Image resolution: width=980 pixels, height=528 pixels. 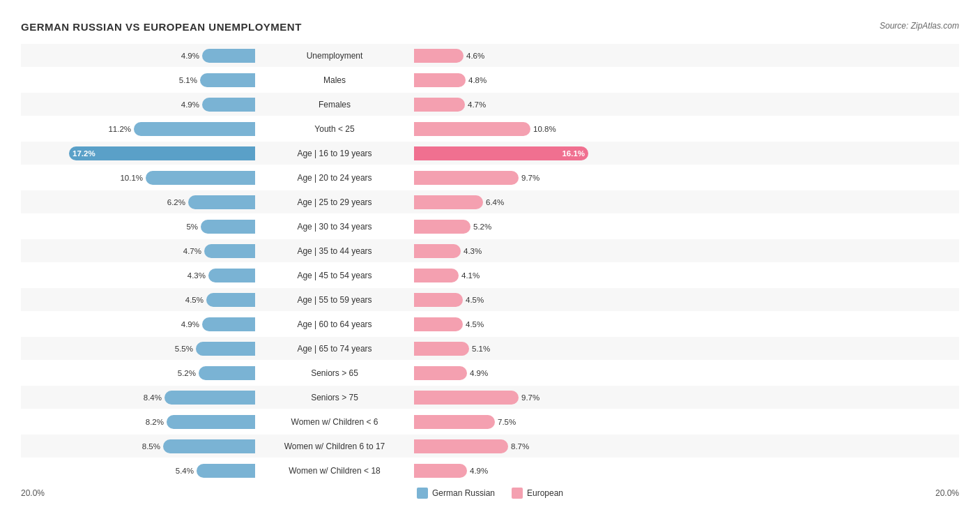 What do you see at coordinates (490, 398) in the screenshot?
I see `chart-row: 8.4% Seniors > 75 9.7%` at bounding box center [490, 398].